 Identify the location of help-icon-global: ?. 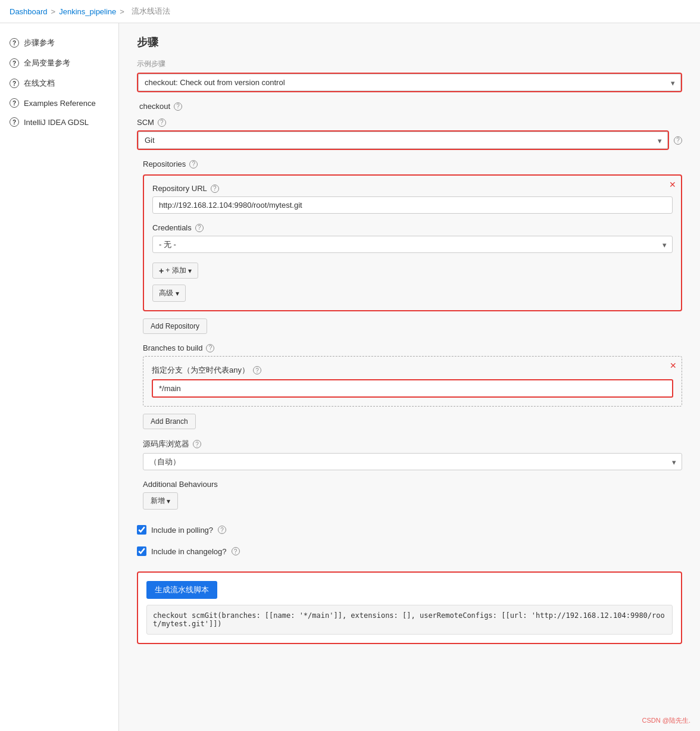
(14, 63).